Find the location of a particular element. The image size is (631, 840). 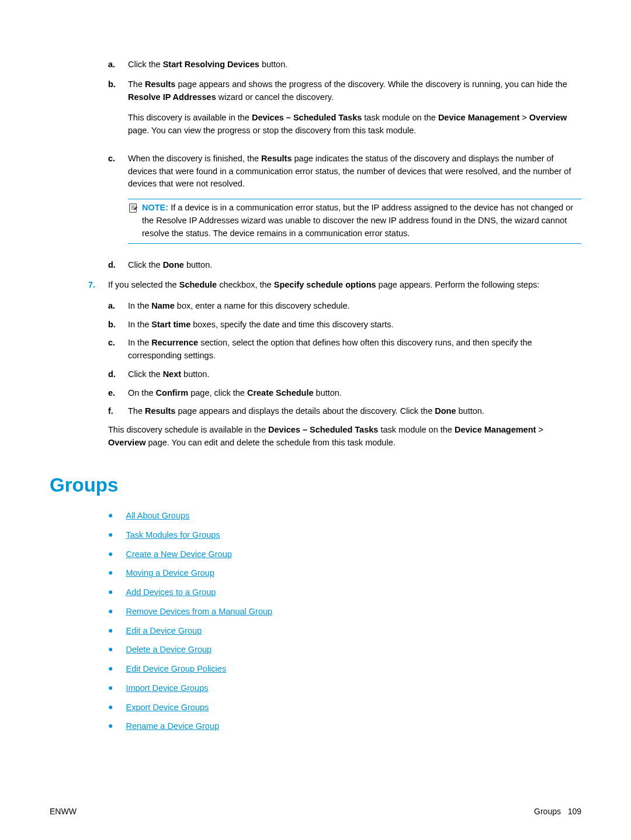

link-list-item: ●Delete a Device Group is located at coordinates (345, 650).